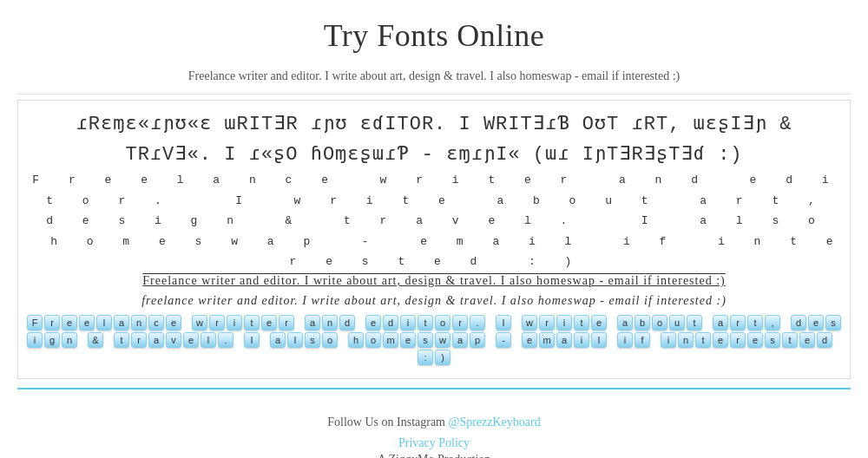  Describe the element at coordinates (387, 422) in the screenshot. I see `instagram-label: Follow Us on Instagram` at that location.